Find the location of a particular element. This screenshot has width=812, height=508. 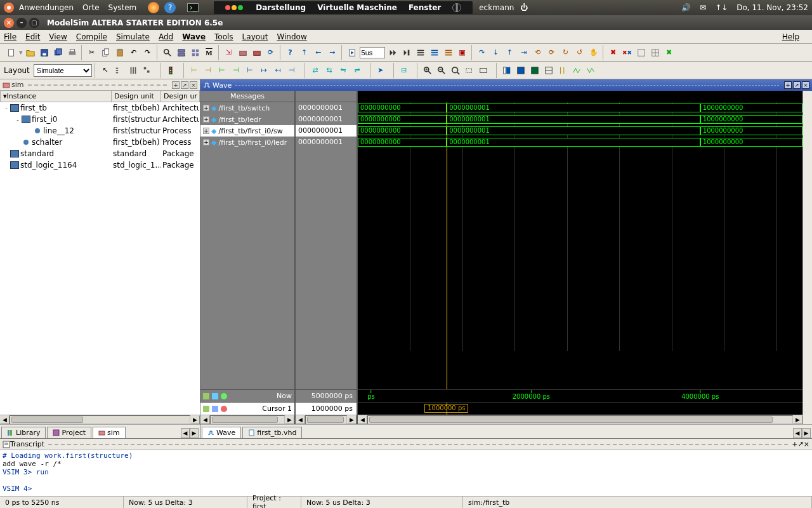

step-in-icon: ↓ is located at coordinates (496, 53).